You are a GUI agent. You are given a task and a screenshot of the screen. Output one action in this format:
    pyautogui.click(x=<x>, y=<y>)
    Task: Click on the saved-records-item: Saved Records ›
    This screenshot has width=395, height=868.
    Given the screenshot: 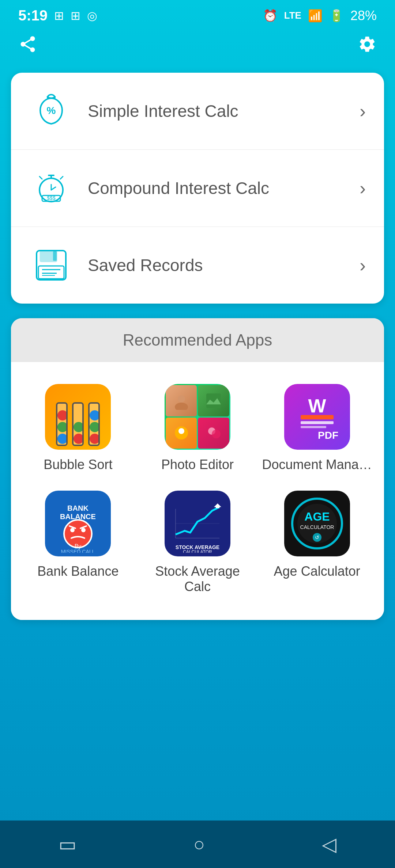 What is the action you would take?
    pyautogui.click(x=198, y=265)
    